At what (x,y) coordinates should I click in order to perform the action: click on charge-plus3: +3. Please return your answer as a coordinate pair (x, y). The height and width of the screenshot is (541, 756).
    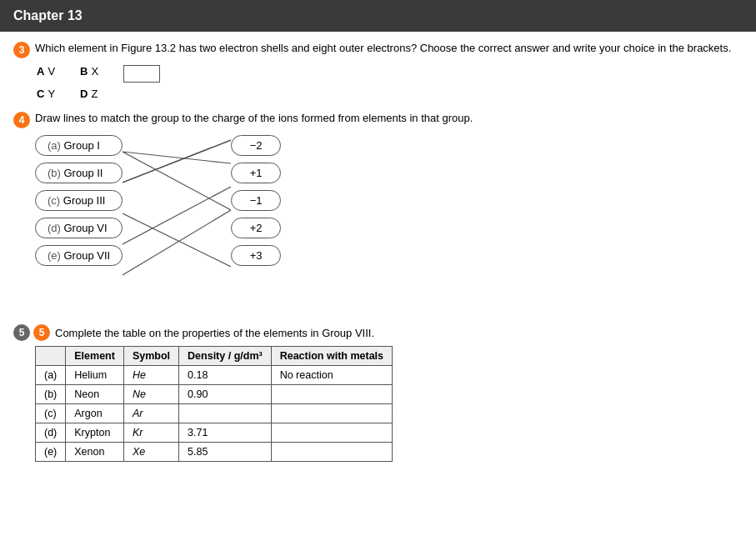
    Looking at the image, I should click on (256, 255).